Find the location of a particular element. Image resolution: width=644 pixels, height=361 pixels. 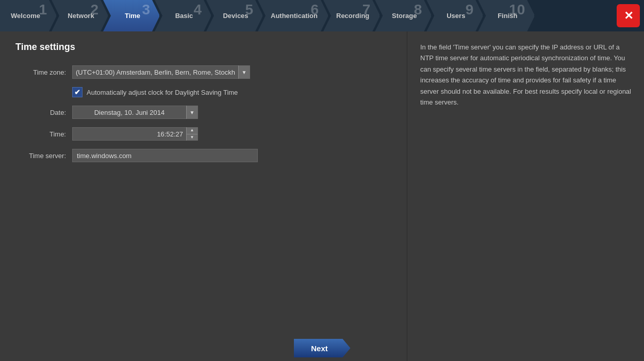

nav-label-storage: Storage is located at coordinates (404, 15).